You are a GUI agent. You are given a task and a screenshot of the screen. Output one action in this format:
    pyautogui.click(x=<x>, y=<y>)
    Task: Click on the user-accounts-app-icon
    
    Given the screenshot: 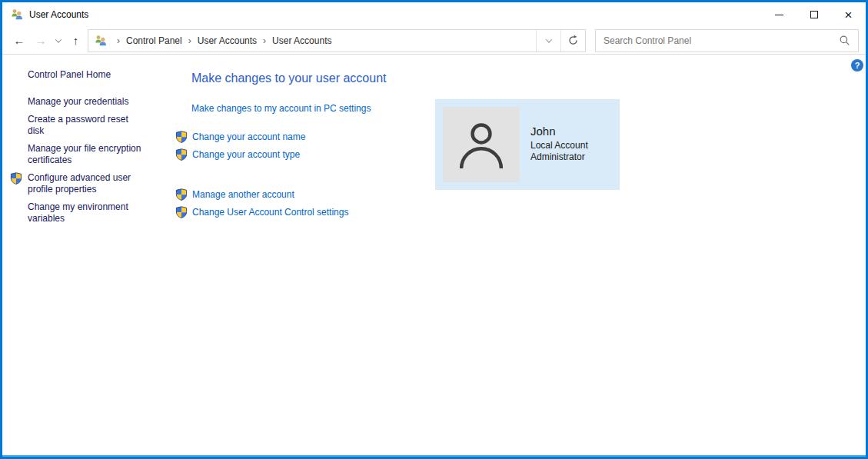 What is the action you would take?
    pyautogui.click(x=17, y=15)
    